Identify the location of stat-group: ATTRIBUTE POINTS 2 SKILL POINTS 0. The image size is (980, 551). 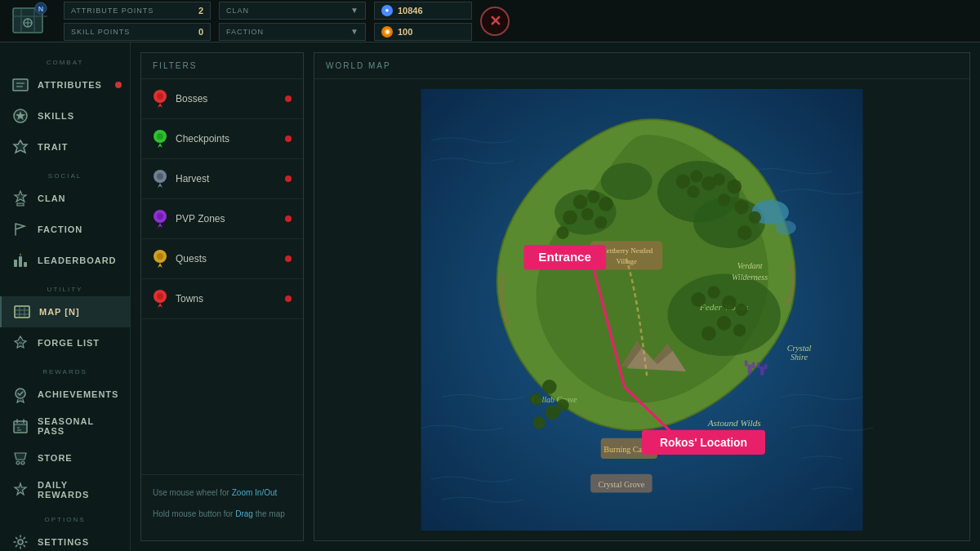
(137, 21).